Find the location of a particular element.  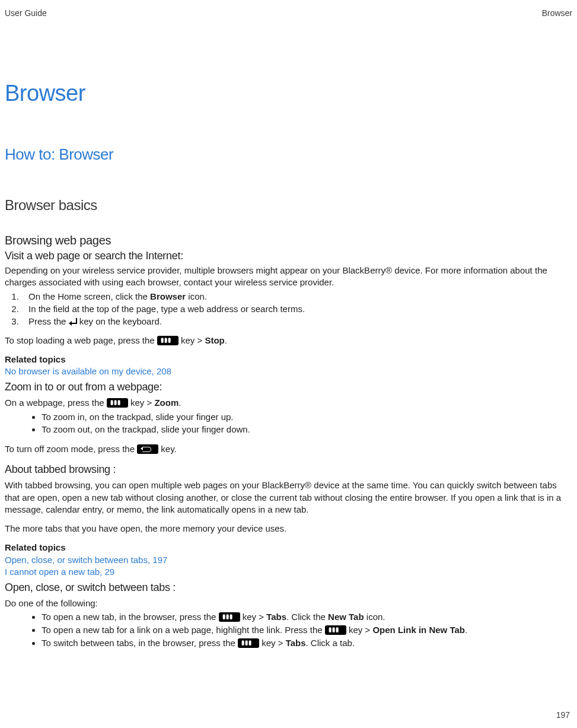

b3-mid: key > is located at coordinates (273, 643).